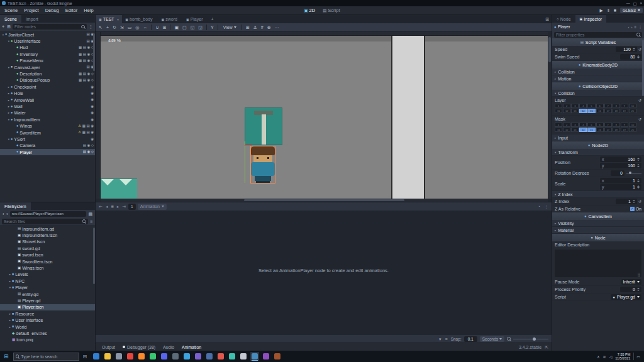  What do you see at coordinates (48, 119) in the screenshot?
I see `scene-tree-row: ▾ ● IngroundItem ◉` at bounding box center [48, 119].